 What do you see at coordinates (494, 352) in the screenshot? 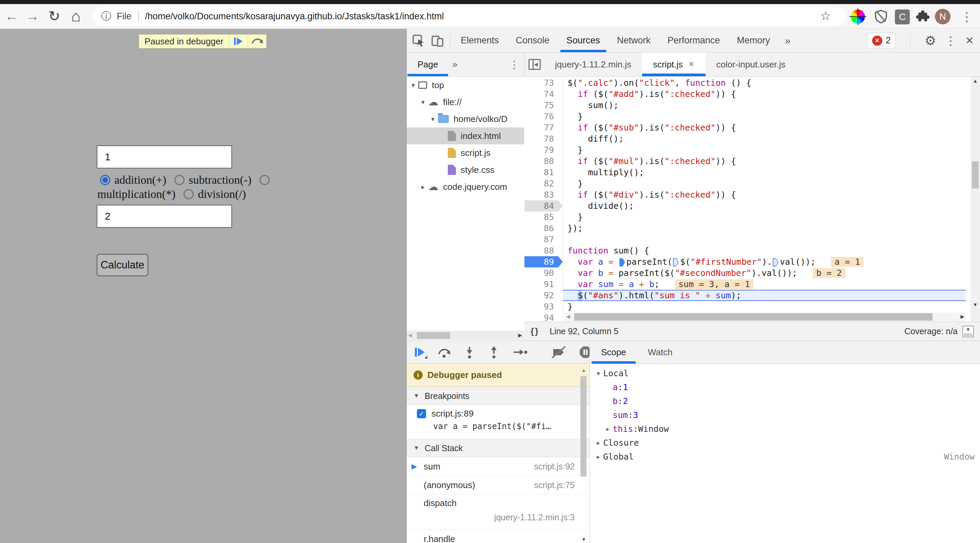
I see `step-out-button` at bounding box center [494, 352].